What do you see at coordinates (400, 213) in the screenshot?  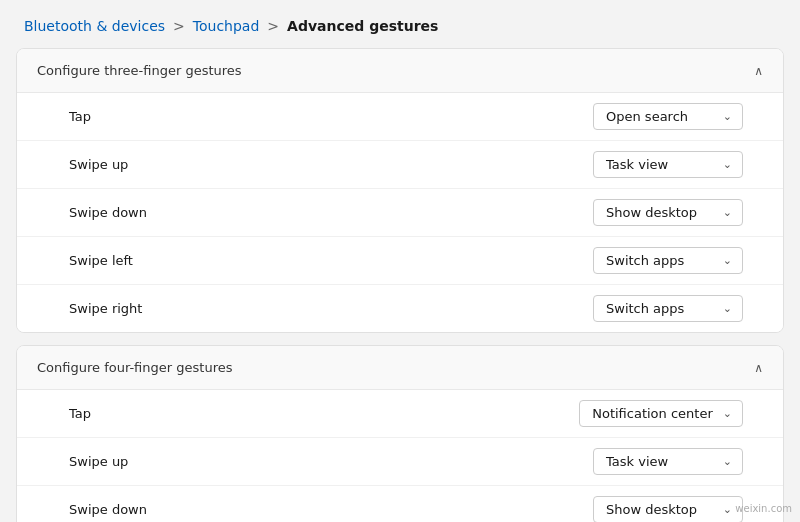 I see `three-finger-row-2: Swipe down Show desktop ⌄` at bounding box center [400, 213].